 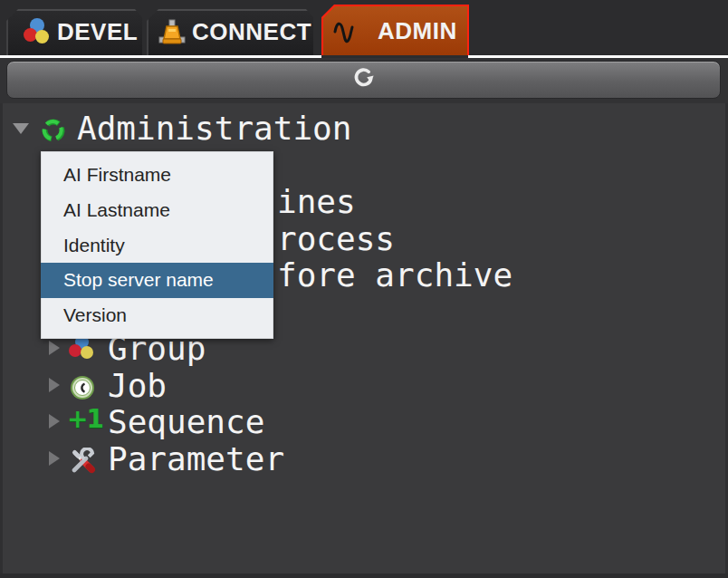 What do you see at coordinates (187, 422) in the screenshot?
I see `tree-item-label: Sequence` at bounding box center [187, 422].